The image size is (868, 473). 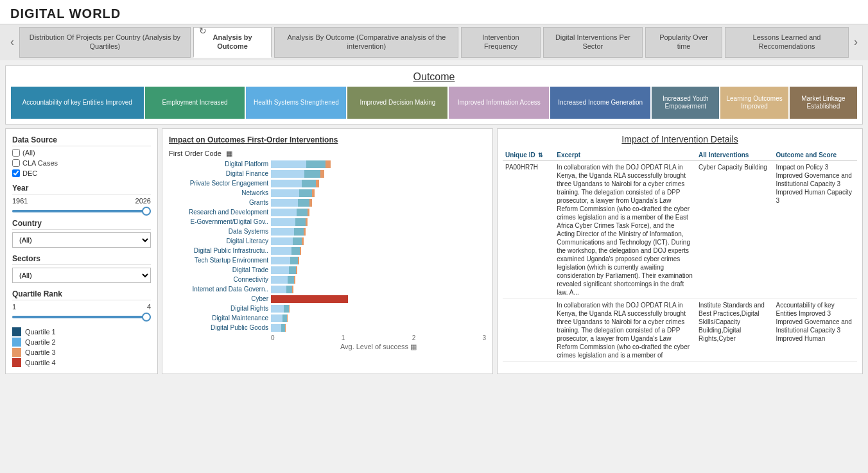 What do you see at coordinates (528, 330) in the screenshot?
I see `cell-uid` at bounding box center [528, 330].